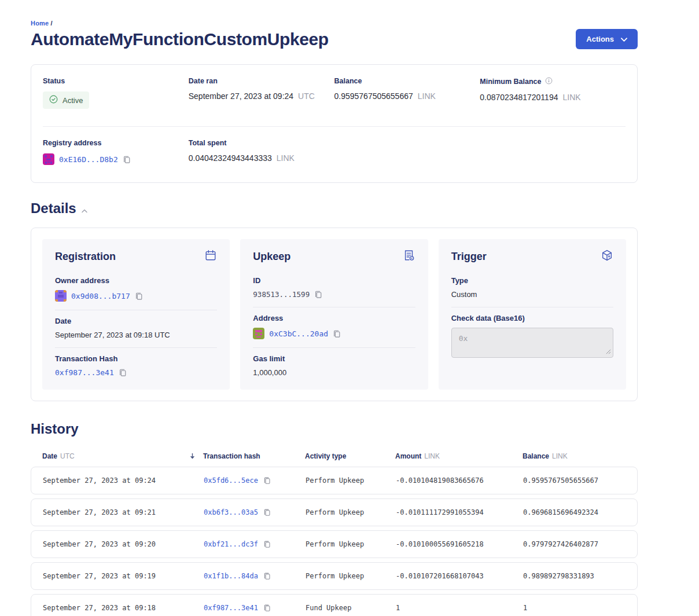 The image size is (699, 616). Describe the element at coordinates (459, 456) in the screenshot. I see `column-amount: Amount LINK` at that location.